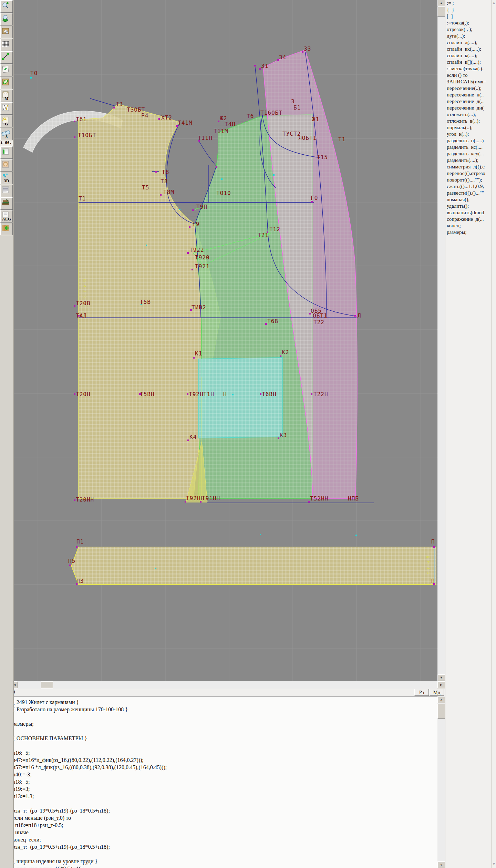  What do you see at coordinates (224, 767) in the screenshot?
I see `editor-line: п57:=п16 *л_фнк(рз_16,((80,0.38),(92,0.3…` at bounding box center [224, 767].